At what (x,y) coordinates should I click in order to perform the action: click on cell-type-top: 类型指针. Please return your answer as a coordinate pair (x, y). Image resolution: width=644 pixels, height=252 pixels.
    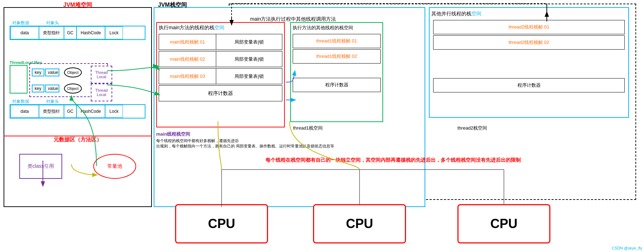
    Looking at the image, I should click on (51, 33).